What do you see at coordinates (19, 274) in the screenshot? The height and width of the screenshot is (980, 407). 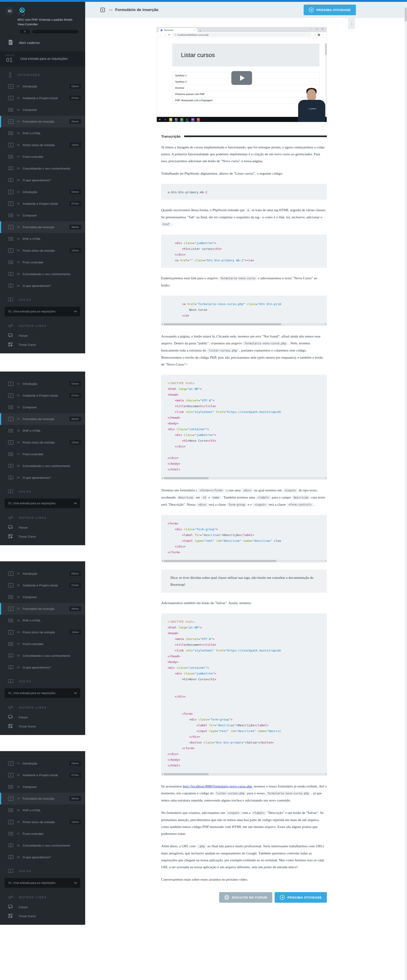 I see `item-number: 08` at bounding box center [19, 274].